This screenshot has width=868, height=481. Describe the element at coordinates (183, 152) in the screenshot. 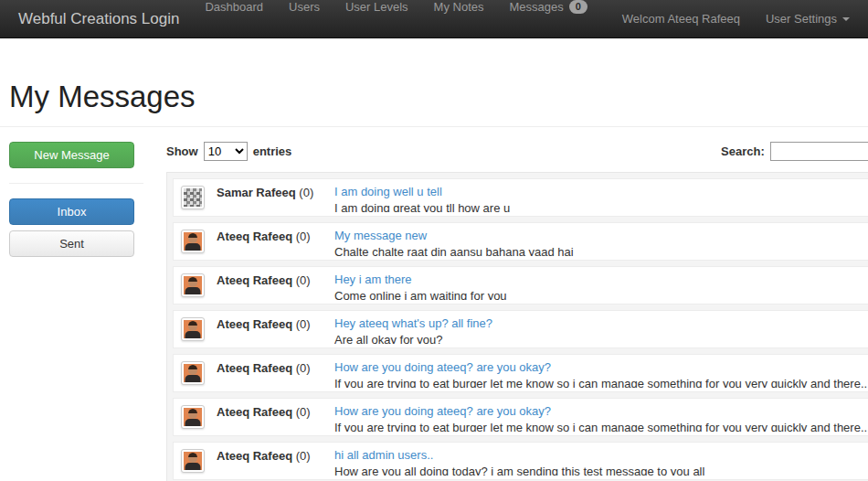

I see `show-label: Show` at that location.